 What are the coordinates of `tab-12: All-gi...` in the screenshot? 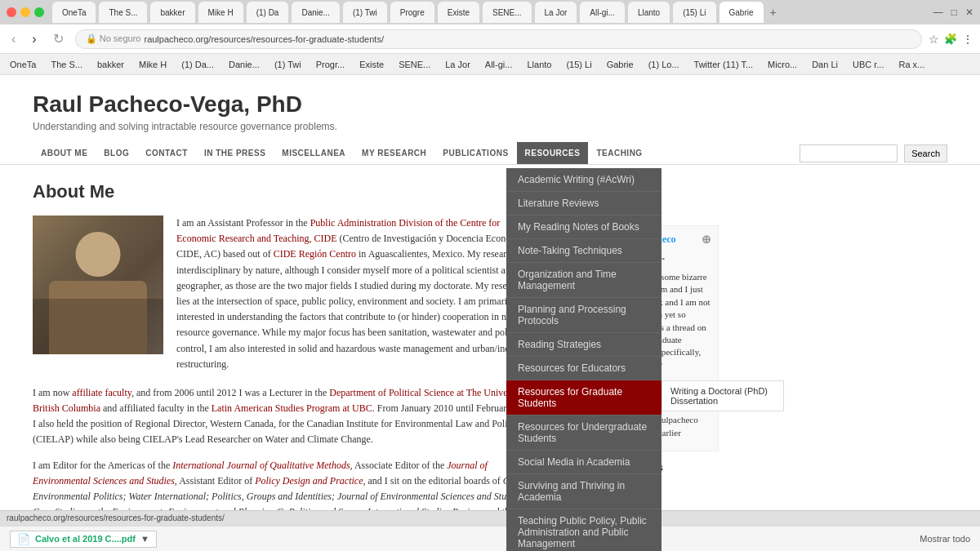 It's located at (603, 12).